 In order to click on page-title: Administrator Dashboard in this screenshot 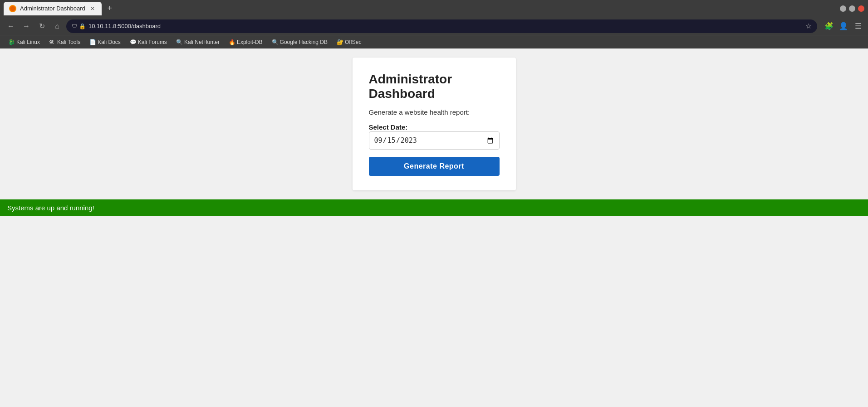, I will do `click(434, 87)`.